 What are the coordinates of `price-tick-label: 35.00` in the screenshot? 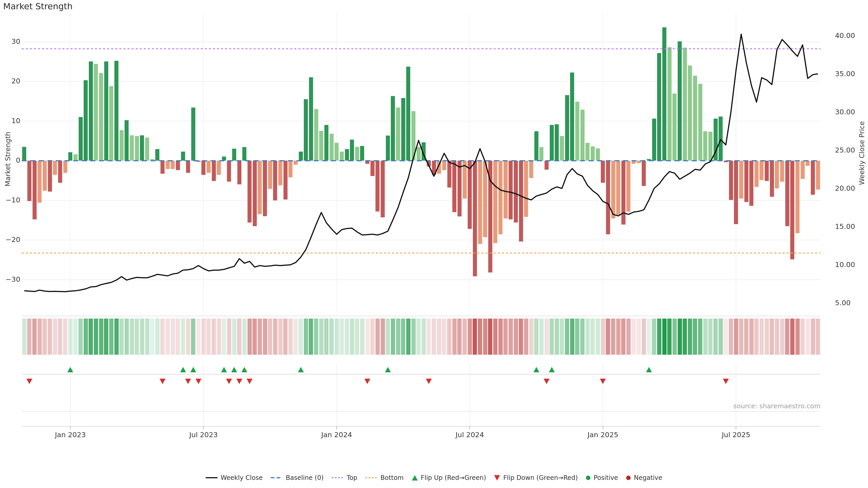 It's located at (851, 74).